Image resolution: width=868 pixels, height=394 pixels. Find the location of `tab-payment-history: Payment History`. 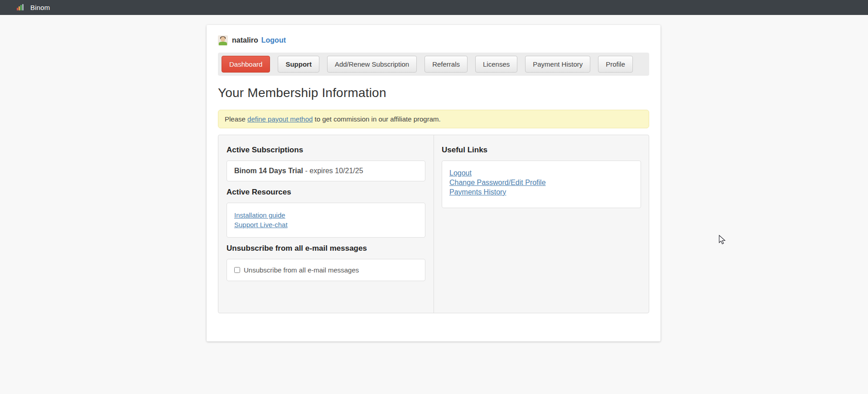

tab-payment-history: Payment History is located at coordinates (558, 64).